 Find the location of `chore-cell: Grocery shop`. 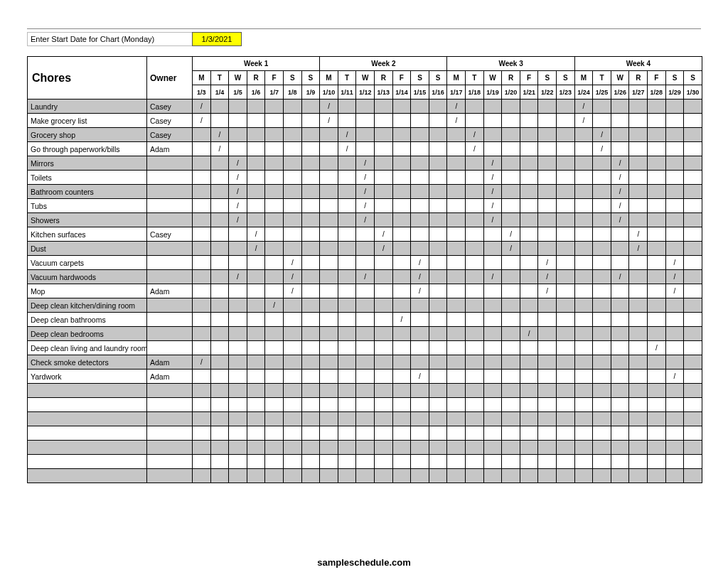

chore-cell: Grocery shop is located at coordinates (87, 135).